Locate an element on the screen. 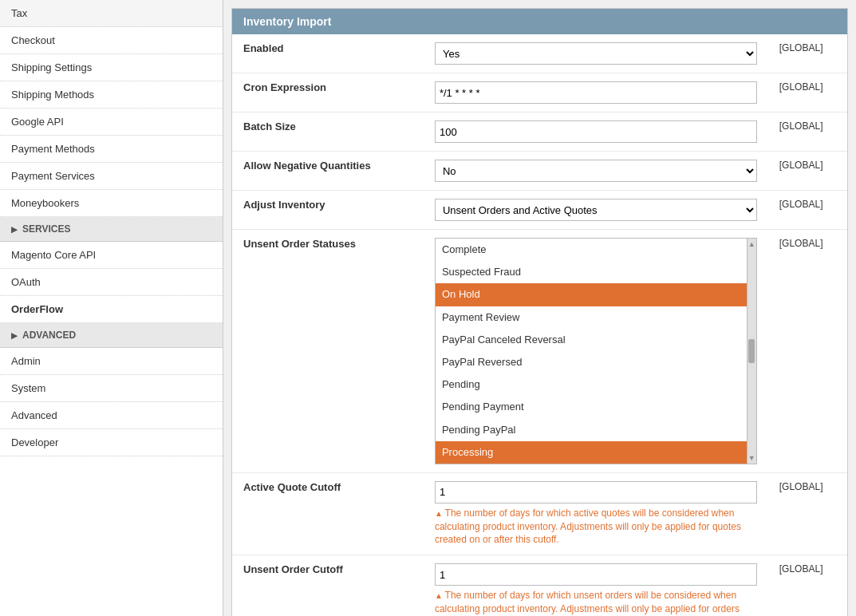  adjust-inventory-select: Unsent Orders and Active Quotes Unsent O… is located at coordinates (596, 210).